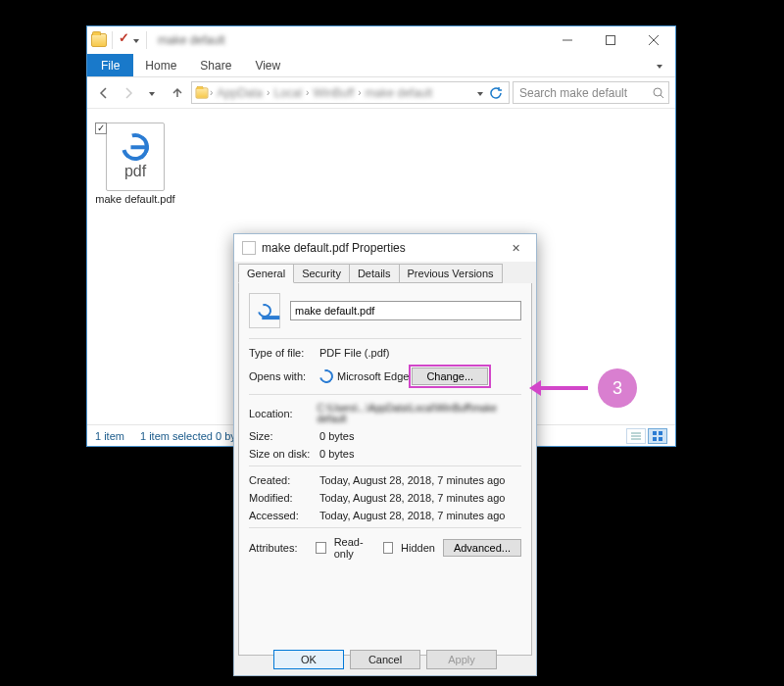 Image resolution: width=784 pixels, height=686 pixels. I want to click on apply-button: Apply, so click(462, 660).